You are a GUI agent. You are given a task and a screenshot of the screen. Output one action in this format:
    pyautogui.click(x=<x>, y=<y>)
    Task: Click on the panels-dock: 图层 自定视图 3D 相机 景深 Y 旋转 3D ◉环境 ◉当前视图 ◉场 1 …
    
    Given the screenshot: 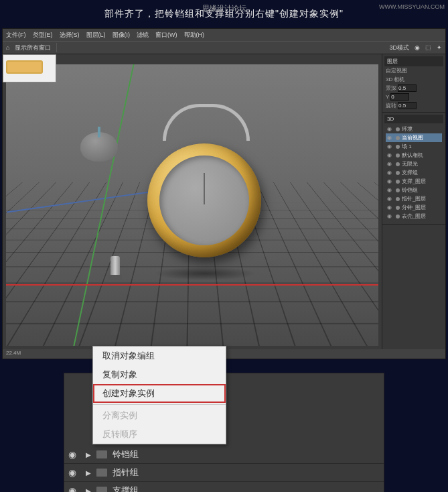 What is the action you would take?
    pyautogui.click(x=414, y=202)
    